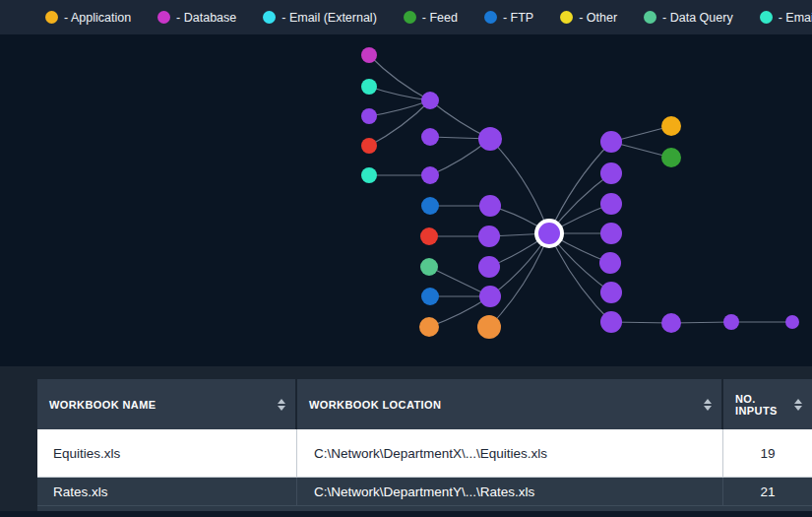 The width and height of the screenshot is (812, 517). I want to click on legend-label: - FTP, so click(518, 18).